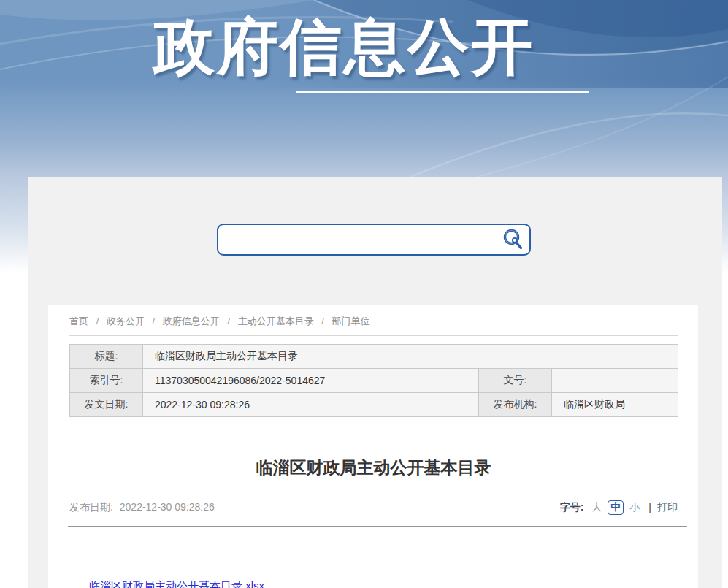 This screenshot has width=728, height=588. I want to click on table-row: 发文日期: 2022-12-30 09:28:26 发布机构: 临淄区财政局, so click(374, 405).